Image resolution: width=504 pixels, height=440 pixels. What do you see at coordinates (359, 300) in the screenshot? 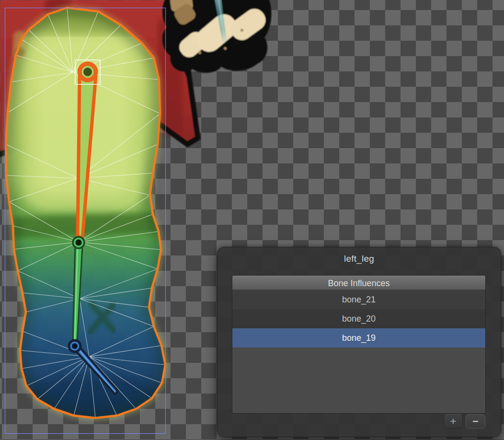
I see `bone-list-item: bone_21` at bounding box center [359, 300].